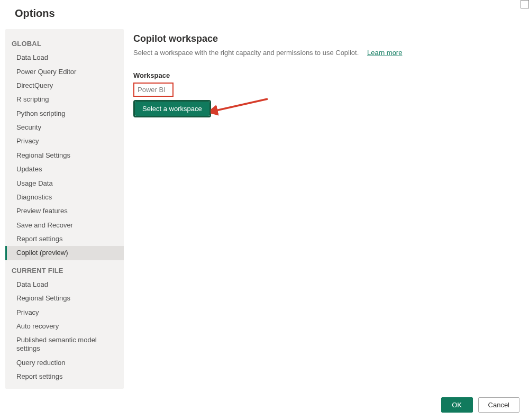  Describe the element at coordinates (65, 42) in the screenshot. I see `sidebar-section-global: GLOBAL` at that location.